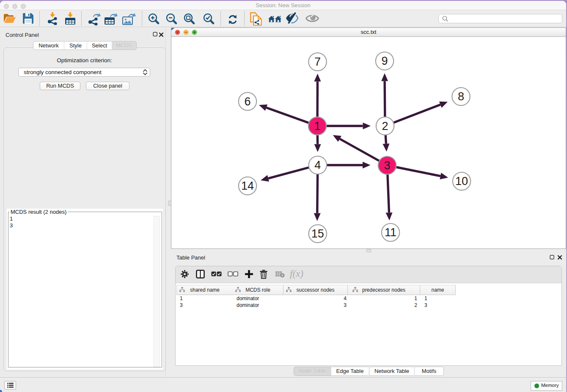 The image size is (567, 392). What do you see at coordinates (247, 102) in the screenshot?
I see `svg-text: 6` at bounding box center [247, 102].